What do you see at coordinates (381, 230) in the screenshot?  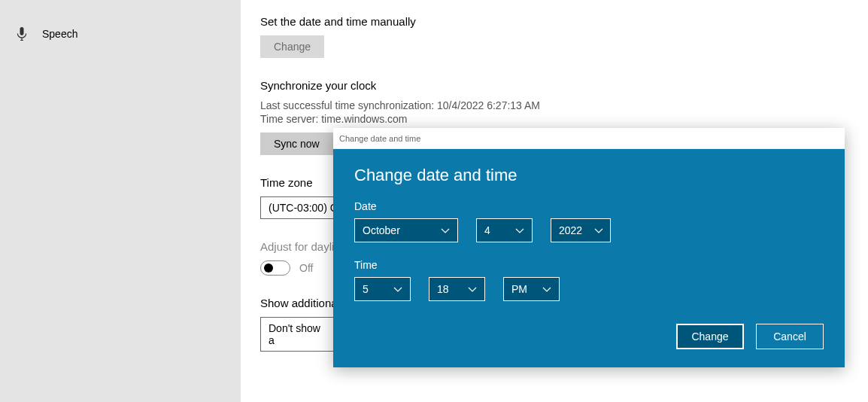 I see `month-value: October` at bounding box center [381, 230].